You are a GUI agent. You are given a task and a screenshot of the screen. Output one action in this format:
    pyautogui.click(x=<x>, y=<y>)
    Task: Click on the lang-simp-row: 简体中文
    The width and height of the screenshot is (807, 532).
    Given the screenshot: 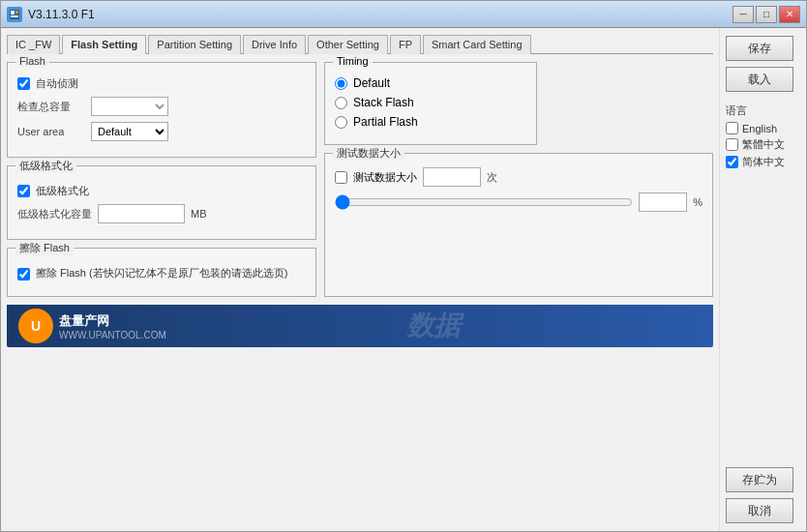 What is the action you would take?
    pyautogui.click(x=762, y=163)
    